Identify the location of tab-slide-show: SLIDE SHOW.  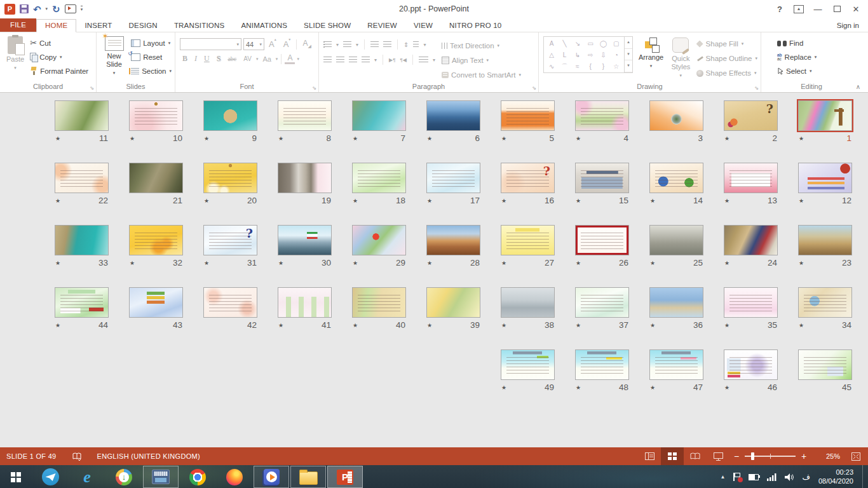
(327, 25).